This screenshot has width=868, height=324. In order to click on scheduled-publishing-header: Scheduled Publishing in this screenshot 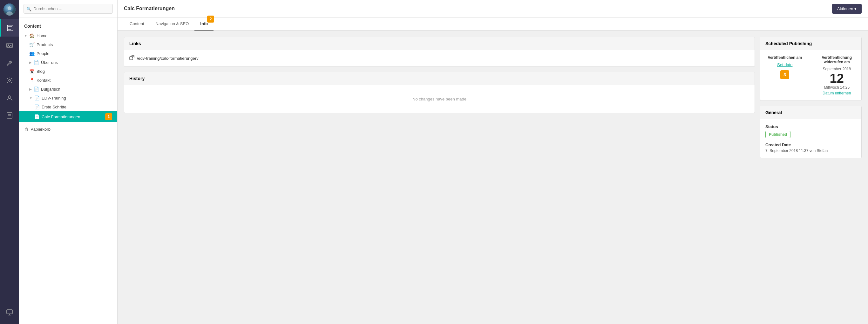, I will do `click(811, 44)`.